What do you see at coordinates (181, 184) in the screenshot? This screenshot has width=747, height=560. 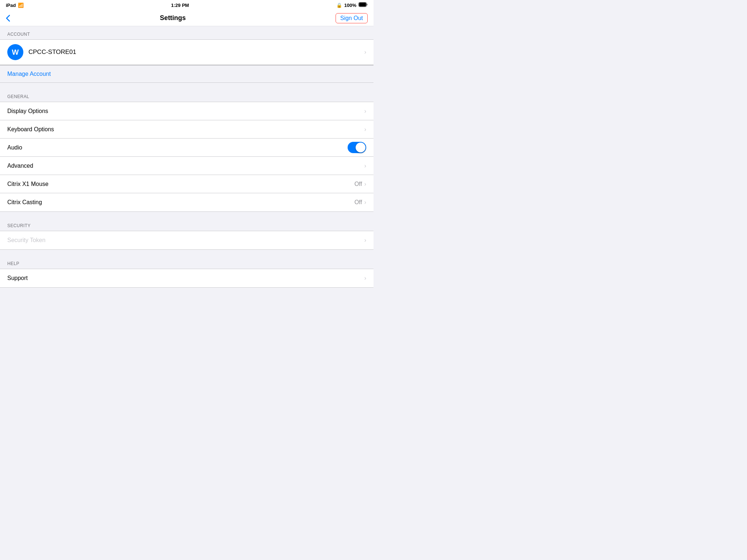 I see `citrix-x1-mouse-label: Citrix X1 Mouse` at bounding box center [181, 184].